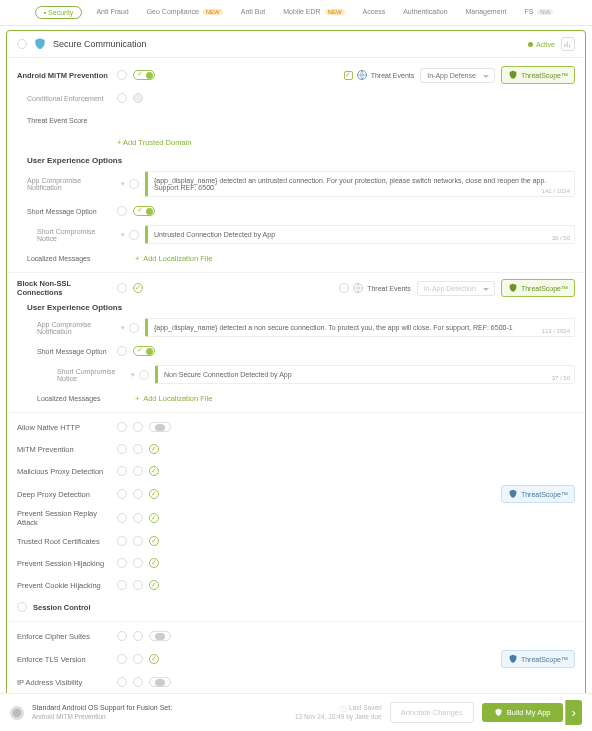 This screenshot has height=731, width=592. Describe the element at coordinates (556, 331) in the screenshot. I see `char-count: 113 / 1024` at that location.